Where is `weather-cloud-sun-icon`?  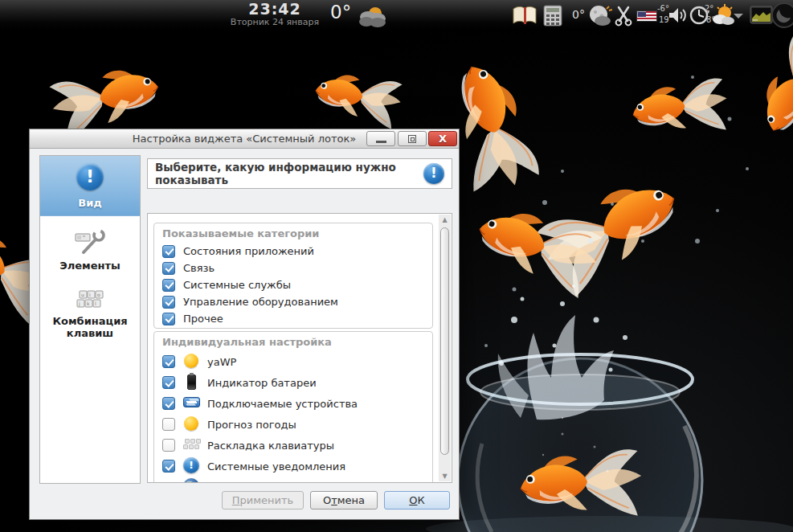 weather-cloud-sun-icon is located at coordinates (372, 16).